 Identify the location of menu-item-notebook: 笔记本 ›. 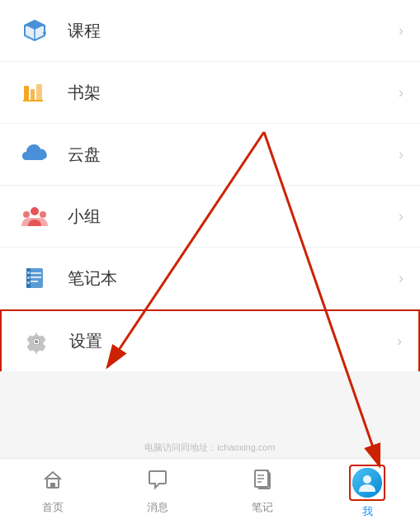
(210, 279).